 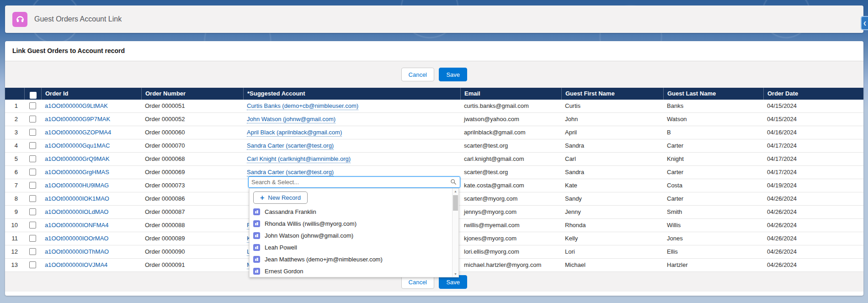 What do you see at coordinates (77, 145) in the screenshot?
I see `order-id-link: a1OOt000000Gqu1MAC` at bounding box center [77, 145].